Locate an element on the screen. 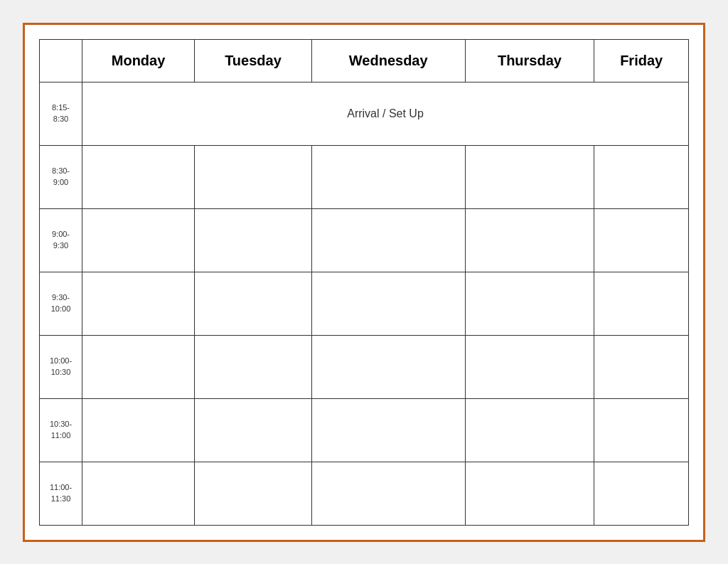 This screenshot has width=728, height=564. table-row: 8:30-9:00 is located at coordinates (364, 176).